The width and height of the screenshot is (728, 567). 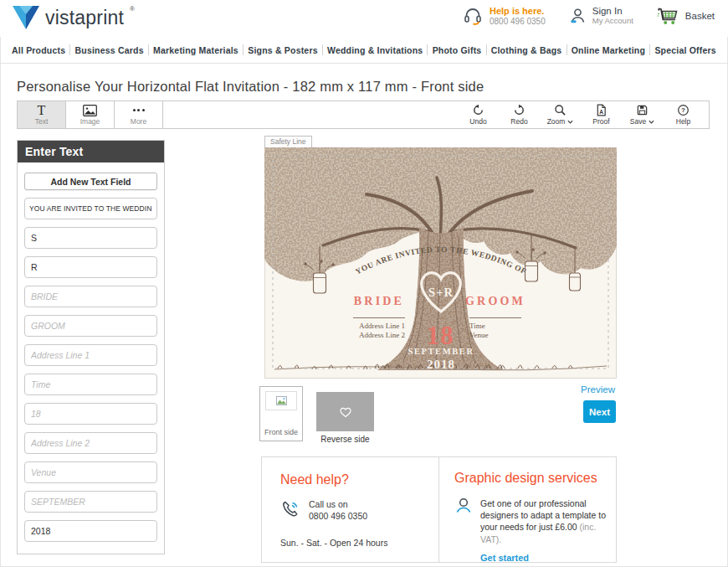 I want to click on text-field-initial-s, so click(x=90, y=238).